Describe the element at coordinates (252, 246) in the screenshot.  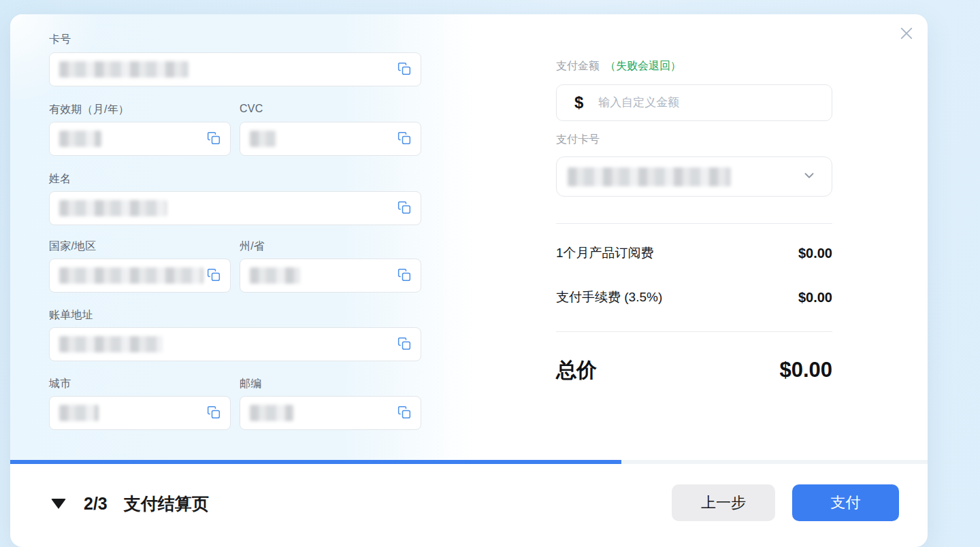
I see `field-label-state: 州/省` at that location.